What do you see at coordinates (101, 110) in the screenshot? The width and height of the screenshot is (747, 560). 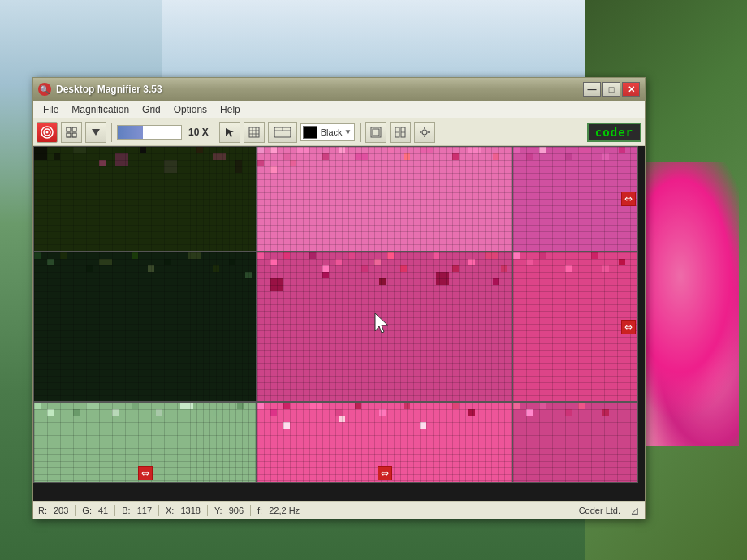 I see `menu-magnification: Magnification` at bounding box center [101, 110].